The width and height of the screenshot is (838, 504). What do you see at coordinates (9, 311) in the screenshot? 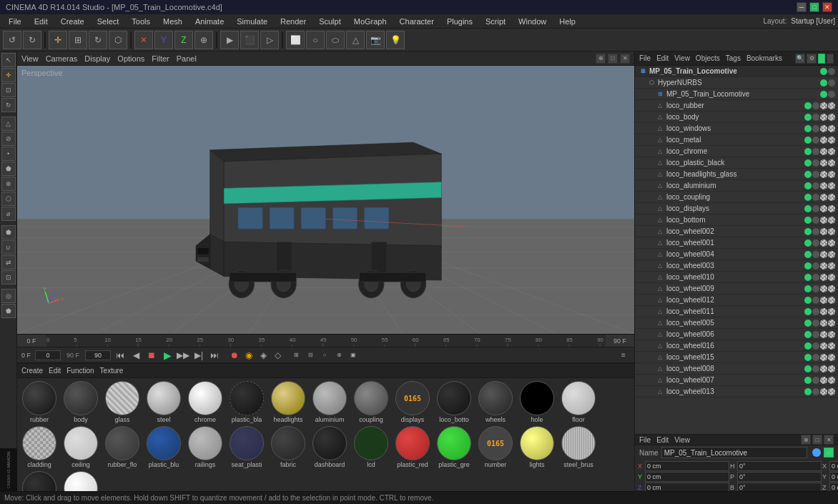
I see `tool-extra2: ⬟` at bounding box center [9, 311].